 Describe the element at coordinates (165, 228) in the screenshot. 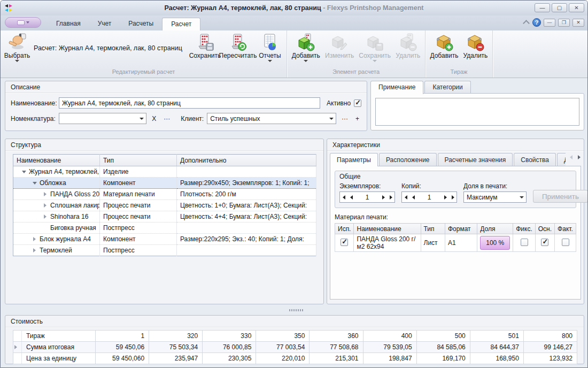

I see `tree-row: Биговка ручная Постпресс` at that location.